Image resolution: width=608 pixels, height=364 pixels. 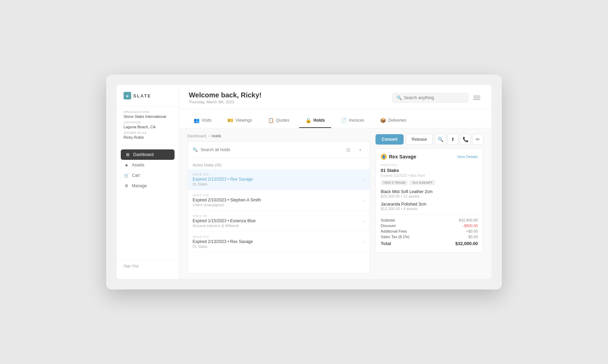 What do you see at coordinates (472, 231) in the screenshot?
I see `fees-value: +$0.00` at bounding box center [472, 231].